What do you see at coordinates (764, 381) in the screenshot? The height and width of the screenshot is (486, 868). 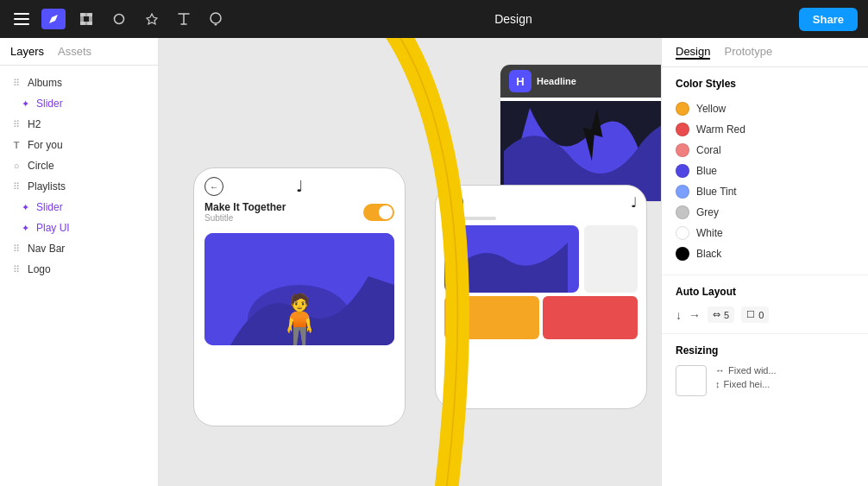 I see `resizing-content: ↔ Fixed wid... ↕ Fixed hei...` at bounding box center [764, 381].